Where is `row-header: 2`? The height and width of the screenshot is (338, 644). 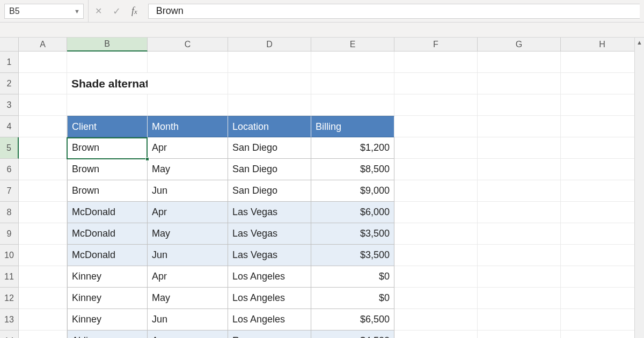
row-header: 2 is located at coordinates (10, 84).